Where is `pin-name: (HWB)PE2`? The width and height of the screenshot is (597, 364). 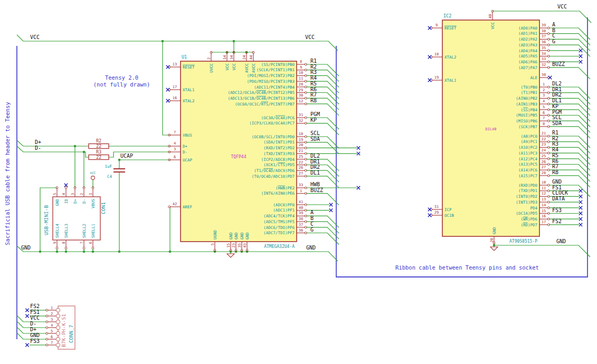
pin-name: (HWB)PE2 is located at coordinates (285, 188).